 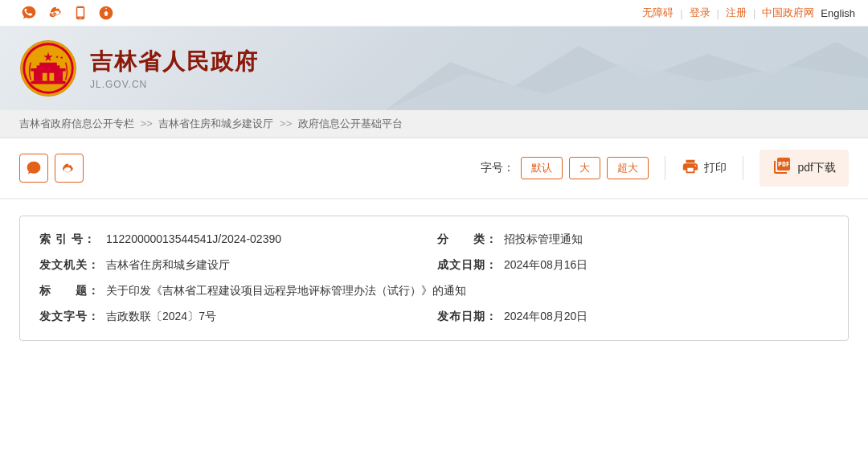 I want to click on breadcrumb-part3: 政府信息公开基础平台, so click(x=350, y=124).